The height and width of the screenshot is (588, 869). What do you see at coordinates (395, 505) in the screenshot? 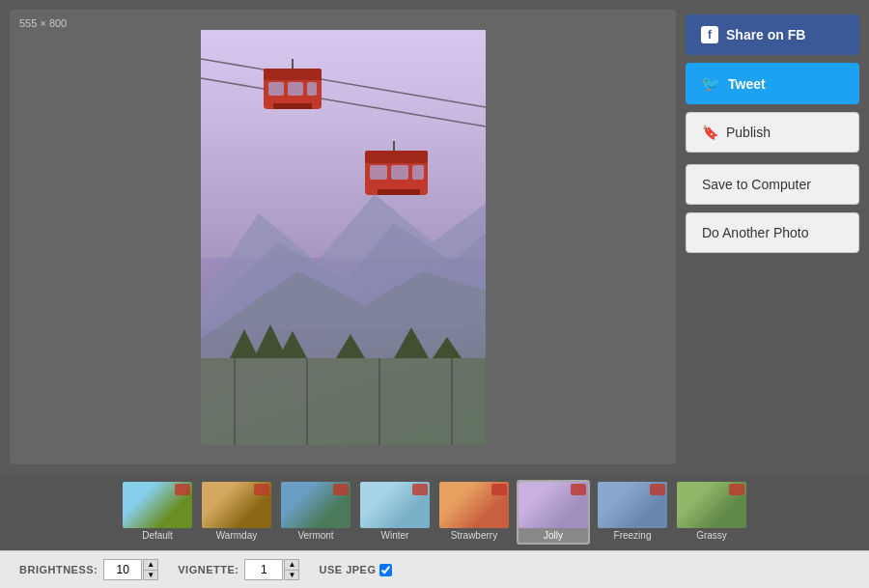
I see `filter-thumb-winter` at bounding box center [395, 505].